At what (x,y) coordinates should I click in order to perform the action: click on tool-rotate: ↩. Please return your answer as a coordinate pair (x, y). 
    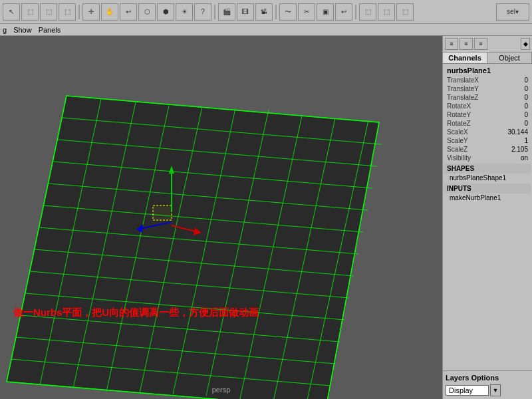
    Looking at the image, I should click on (128, 12).